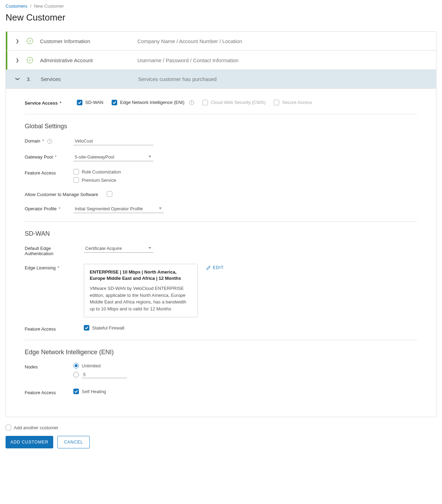  What do you see at coordinates (188, 60) in the screenshot?
I see `step-desc: Username / Password / Contact Informatio…` at bounding box center [188, 60].